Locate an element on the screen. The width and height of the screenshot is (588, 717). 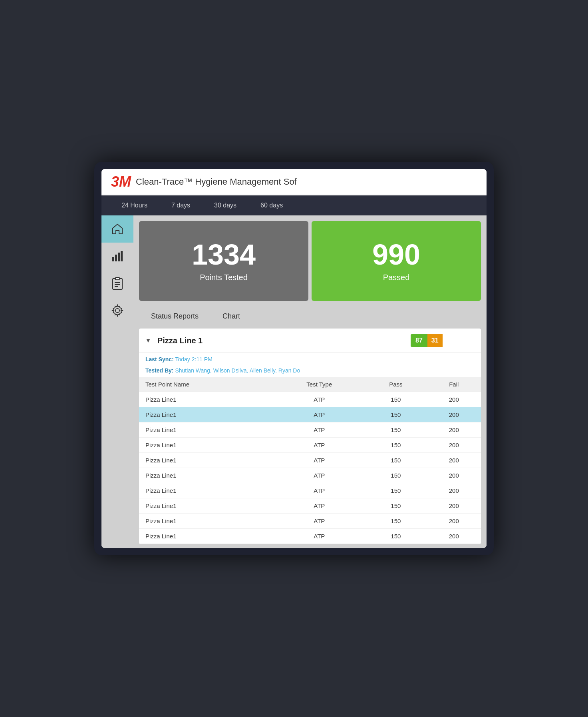
pizza-line-header: ▼ Pizza Line 1 87 31 is located at coordinates (310, 341).